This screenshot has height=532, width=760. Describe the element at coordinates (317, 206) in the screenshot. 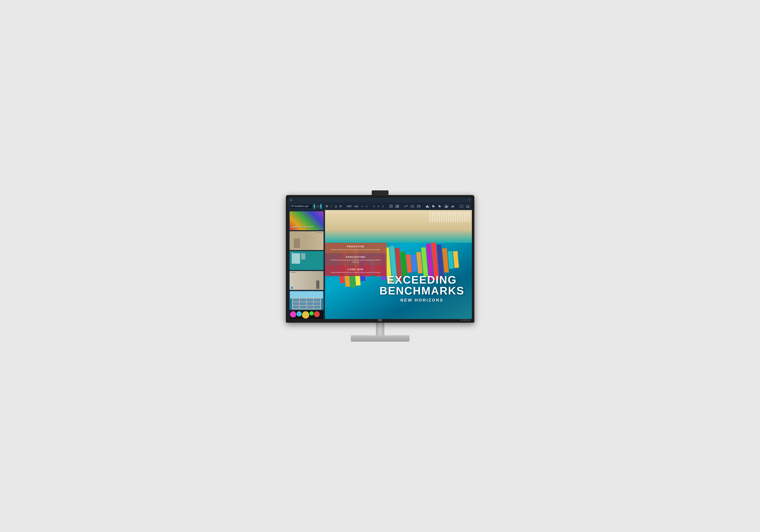

I see `font-size-input: 12` at that location.